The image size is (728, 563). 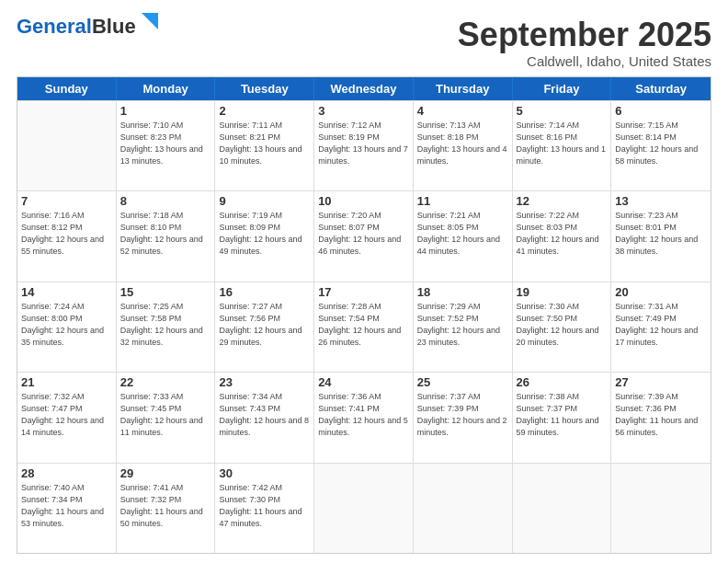 I want to click on day-number: 15, so click(x=165, y=293).